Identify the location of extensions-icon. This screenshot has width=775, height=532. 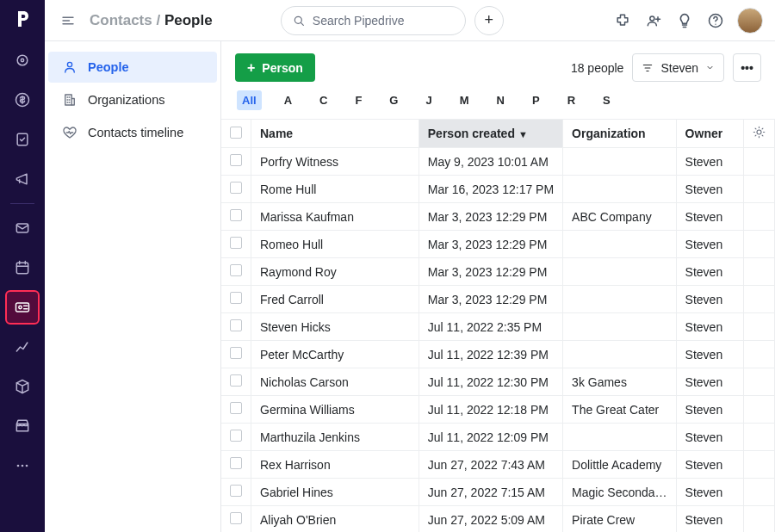
(623, 21).